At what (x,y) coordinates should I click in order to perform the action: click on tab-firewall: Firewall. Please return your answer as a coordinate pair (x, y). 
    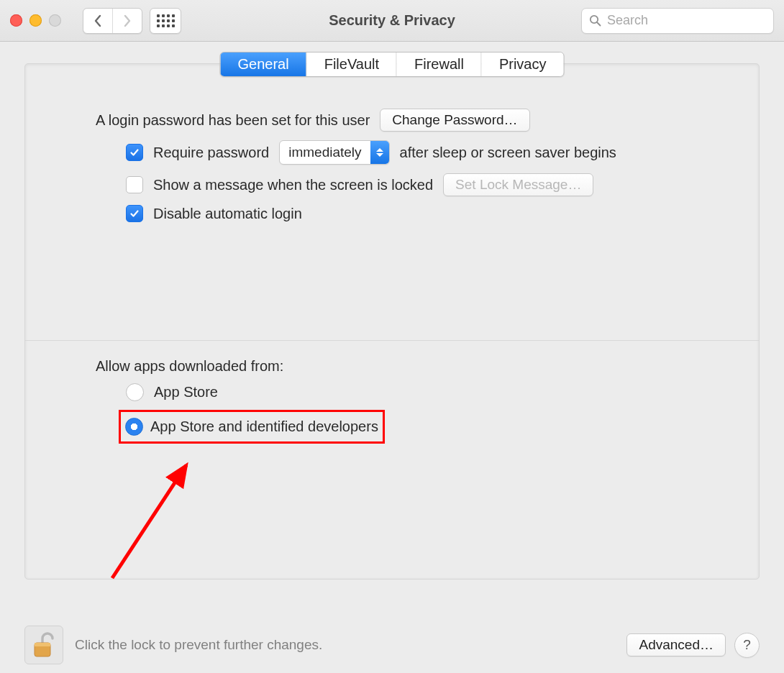
    Looking at the image, I should click on (439, 65).